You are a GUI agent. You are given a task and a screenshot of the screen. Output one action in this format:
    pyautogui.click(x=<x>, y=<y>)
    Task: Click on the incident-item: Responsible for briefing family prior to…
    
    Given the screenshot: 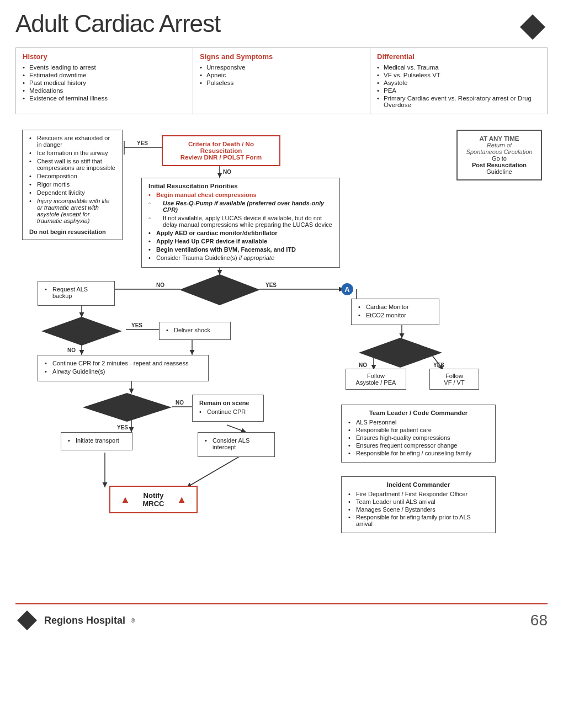 What is the action you would take?
    pyautogui.click(x=418, y=520)
    